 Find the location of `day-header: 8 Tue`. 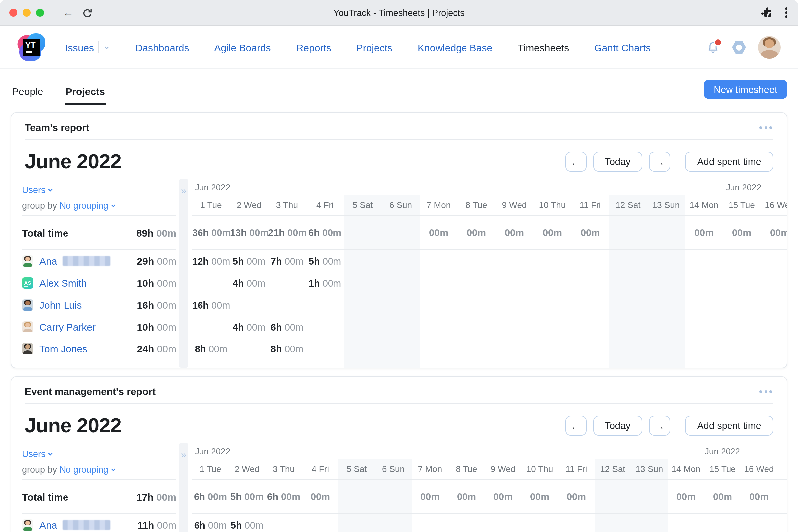

day-header: 8 Tue is located at coordinates (476, 205).